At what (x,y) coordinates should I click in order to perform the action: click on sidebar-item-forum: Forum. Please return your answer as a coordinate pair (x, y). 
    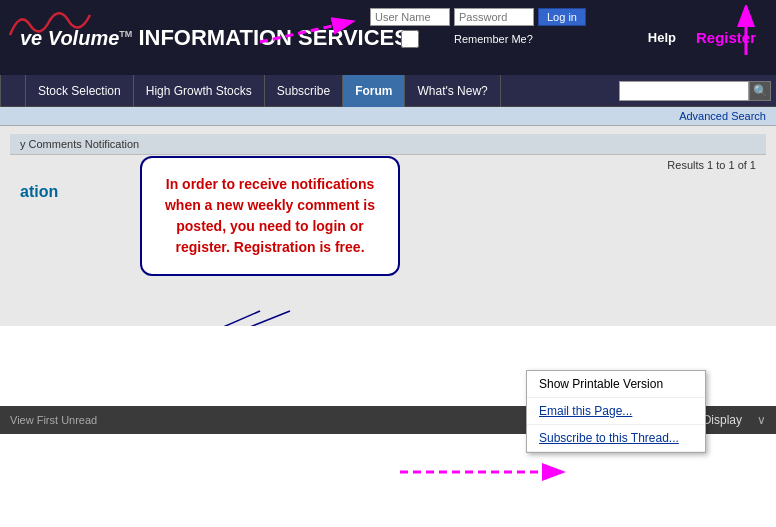
    Looking at the image, I should click on (374, 91).